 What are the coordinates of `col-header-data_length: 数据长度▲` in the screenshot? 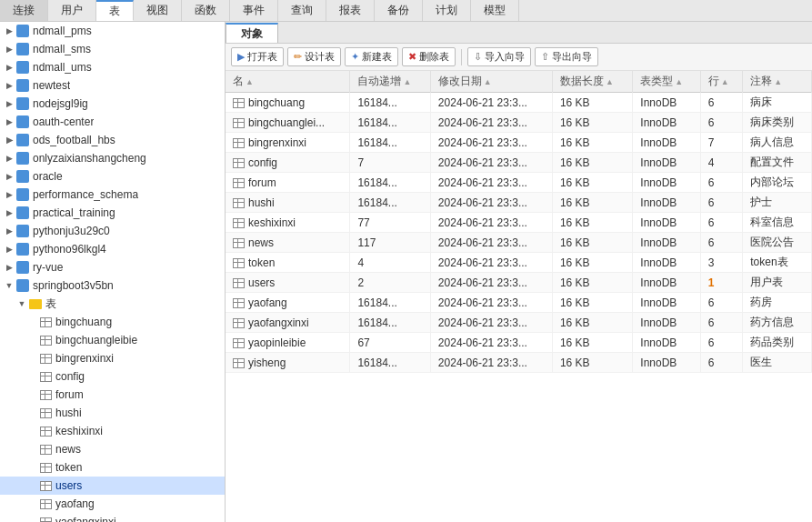 It's located at (592, 82).